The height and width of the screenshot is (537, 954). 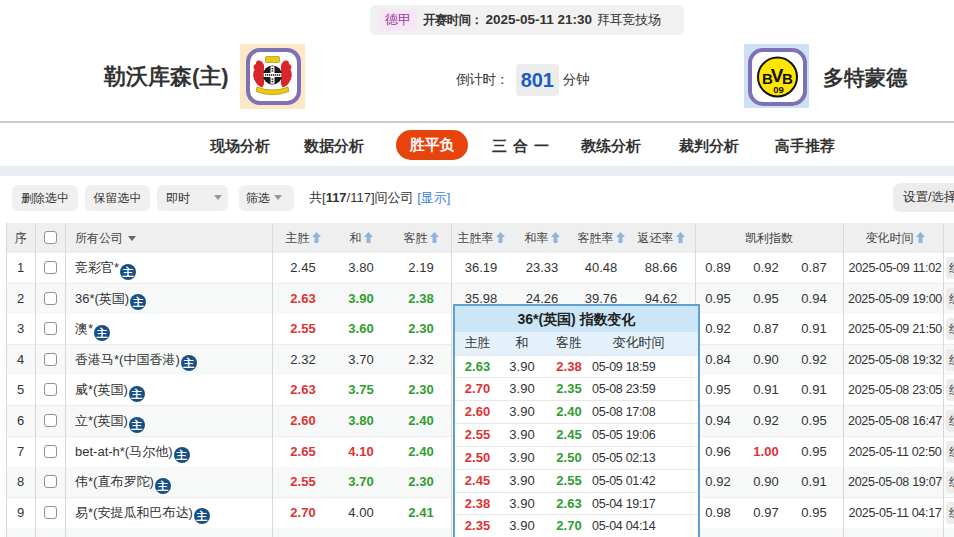 What do you see at coordinates (778, 90) in the screenshot?
I see `svg-text: 09` at bounding box center [778, 90].